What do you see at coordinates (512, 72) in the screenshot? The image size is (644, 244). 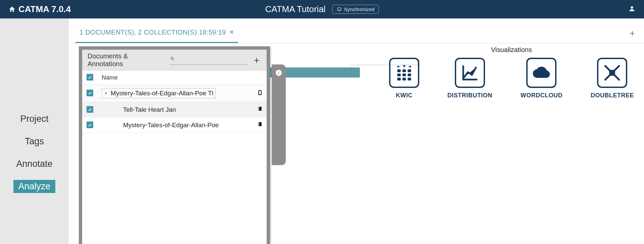 I see `visualizations-section: Visualizations KWIC` at bounding box center [512, 72].